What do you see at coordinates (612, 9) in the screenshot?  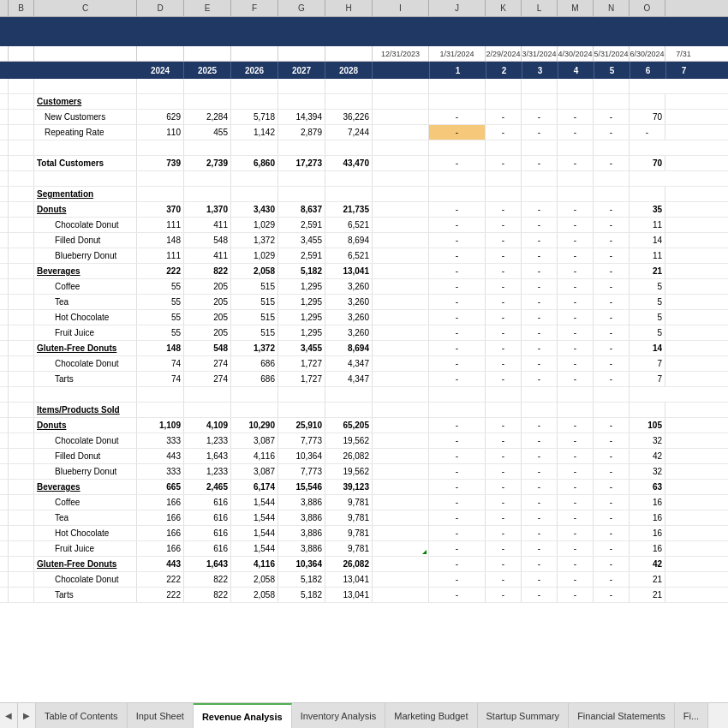 I see `col-n: N` at bounding box center [612, 9].